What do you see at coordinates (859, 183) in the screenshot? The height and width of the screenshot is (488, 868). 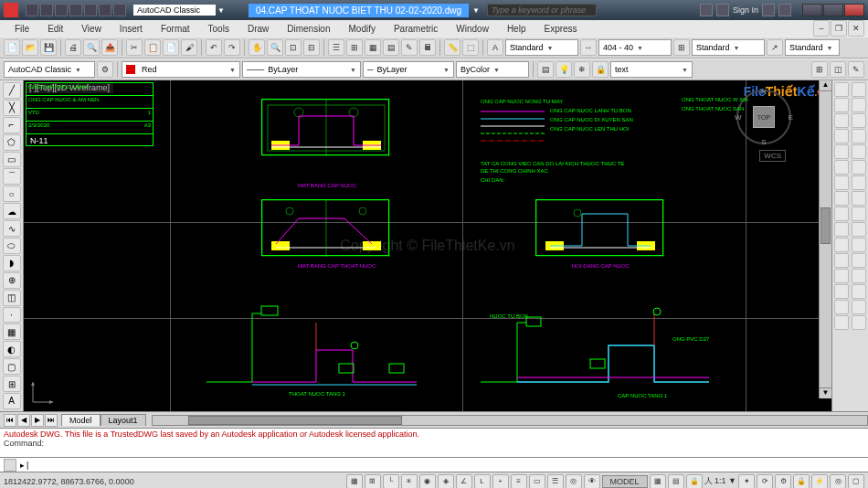 I see `dim-angular-tool` at bounding box center [859, 183].